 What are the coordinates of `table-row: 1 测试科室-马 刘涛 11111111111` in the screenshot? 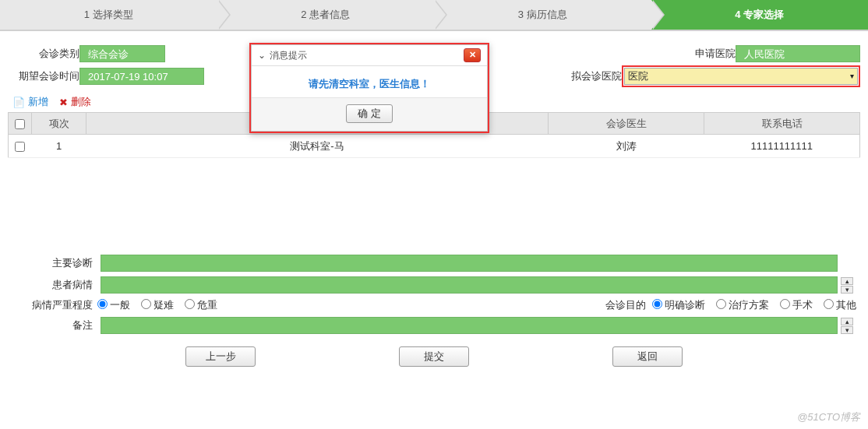 It's located at (435, 146).